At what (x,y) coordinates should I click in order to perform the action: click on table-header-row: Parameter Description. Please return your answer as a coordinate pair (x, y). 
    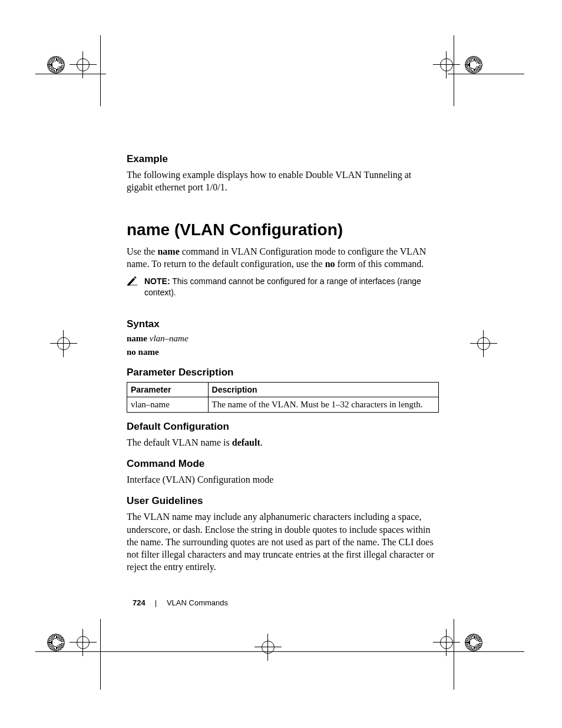
    Looking at the image, I should click on (283, 390).